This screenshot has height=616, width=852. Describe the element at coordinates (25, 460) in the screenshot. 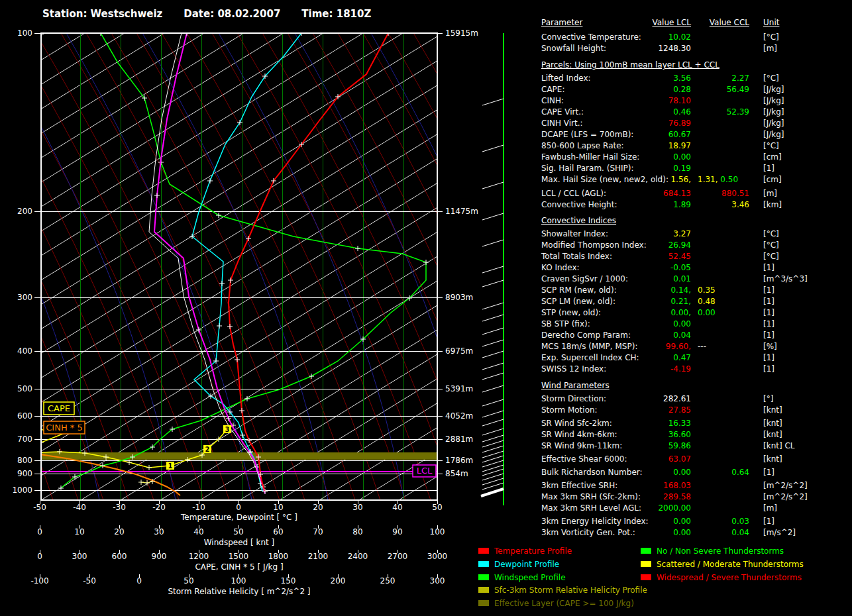

I see `pressure-label: 800` at that location.